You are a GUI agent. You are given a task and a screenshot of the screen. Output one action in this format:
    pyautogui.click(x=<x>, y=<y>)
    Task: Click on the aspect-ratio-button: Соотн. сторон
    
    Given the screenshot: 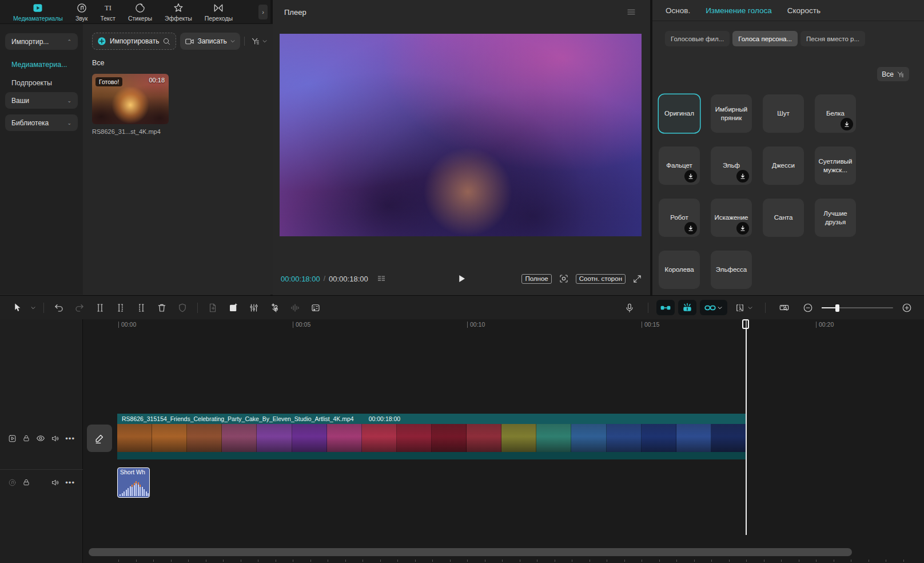 What is the action you would take?
    pyautogui.click(x=600, y=279)
    